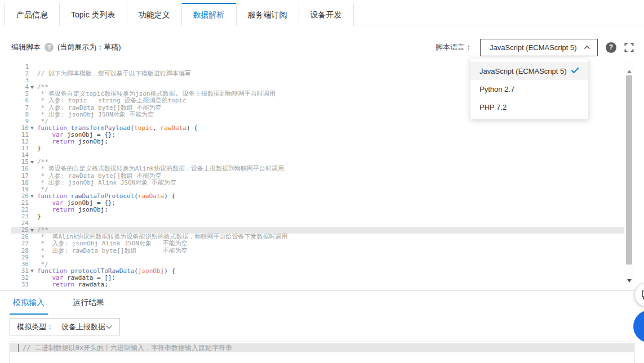 This screenshot has width=644, height=363. I want to click on dropdown-option: JavaScript (ECMAScript 5), so click(530, 71).